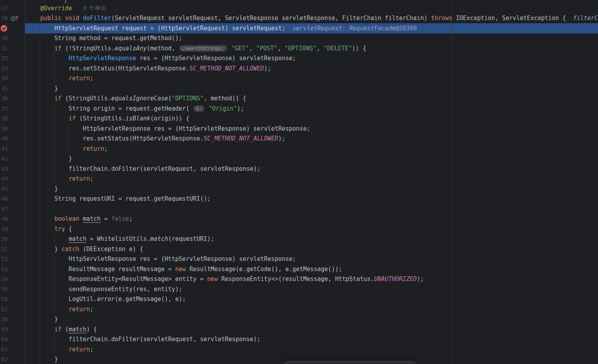 The image size is (598, 364). Describe the element at coordinates (299, 99) in the screenshot. I see `code-line-36: 36 if (StringUtils.equalsIgnoreCase("OPT…` at that location.